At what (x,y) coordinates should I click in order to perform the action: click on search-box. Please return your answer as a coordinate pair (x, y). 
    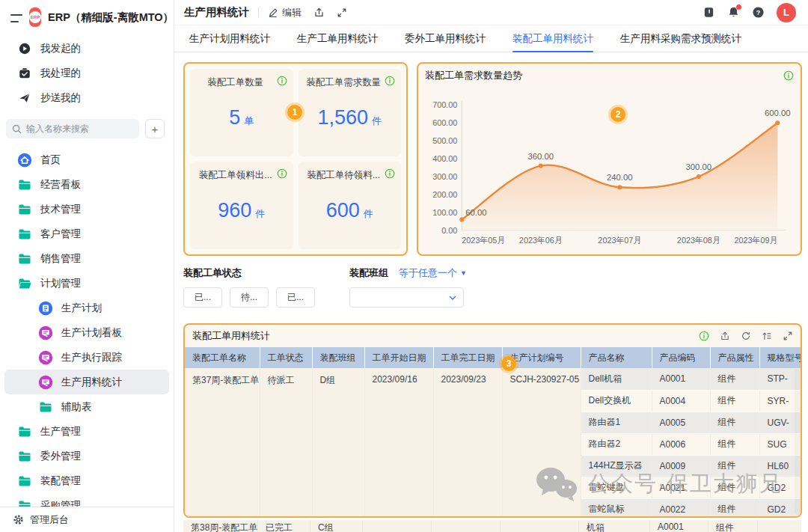
    Looking at the image, I should click on (73, 129).